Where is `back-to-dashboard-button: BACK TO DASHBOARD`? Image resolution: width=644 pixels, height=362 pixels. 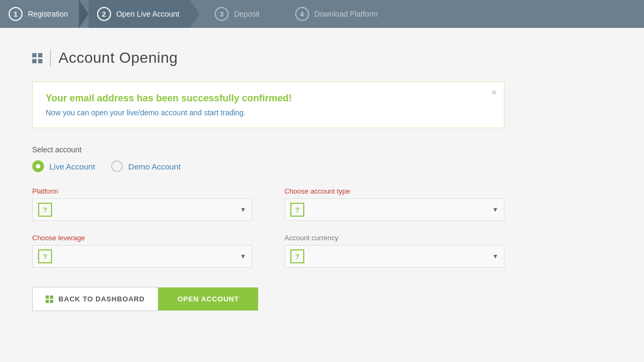
back-to-dashboard-button: BACK TO DASHBOARD is located at coordinates (96, 299).